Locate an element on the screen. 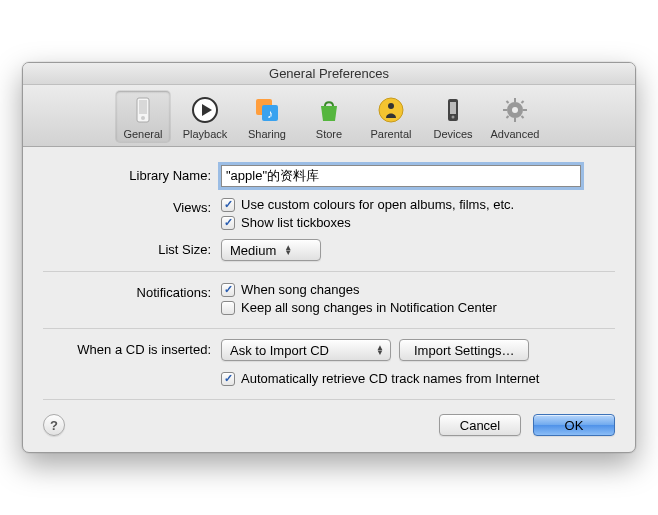 Image resolution: width=658 pixels, height=515 pixels. toolbar-tab-advanced: Advanced is located at coordinates (515, 116).